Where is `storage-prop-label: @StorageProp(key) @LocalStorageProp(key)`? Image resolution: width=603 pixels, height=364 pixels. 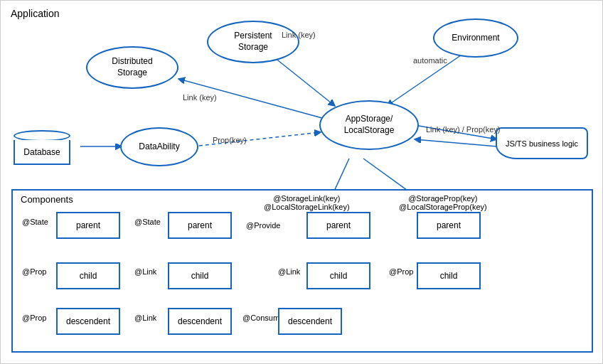 storage-prop-label: @StorageProp(key) @LocalStorageProp(key) is located at coordinates (443, 203).